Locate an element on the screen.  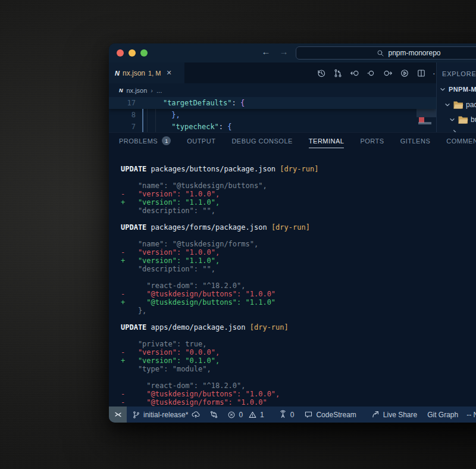
panel-tab-label: COMMENTS is located at coordinates (461, 141).